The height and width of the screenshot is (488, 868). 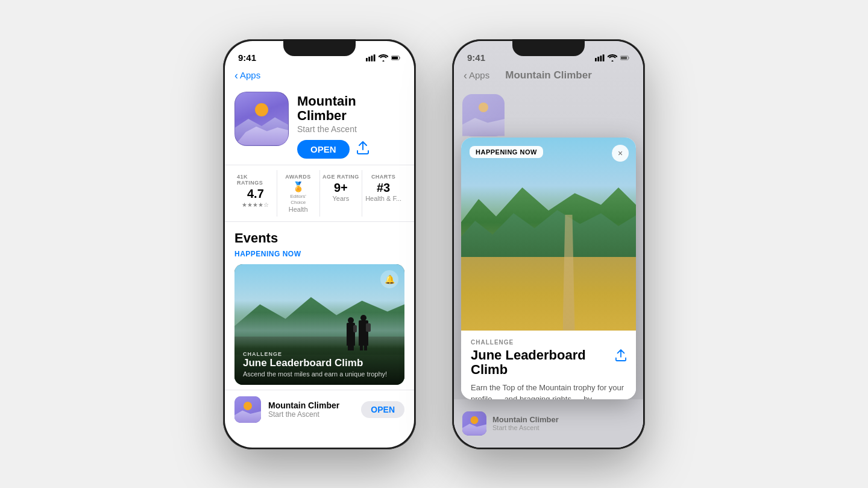 What do you see at coordinates (311, 410) in the screenshot?
I see `banner-info-left: Mountain Climber Start the Ascent` at bounding box center [311, 410].